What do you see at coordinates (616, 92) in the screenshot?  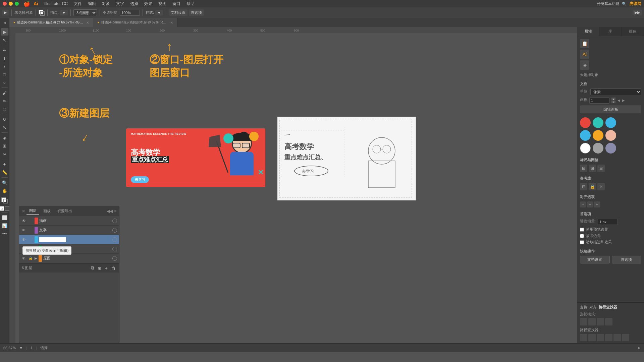 I see `unit-select: 像素` at bounding box center [616, 92].